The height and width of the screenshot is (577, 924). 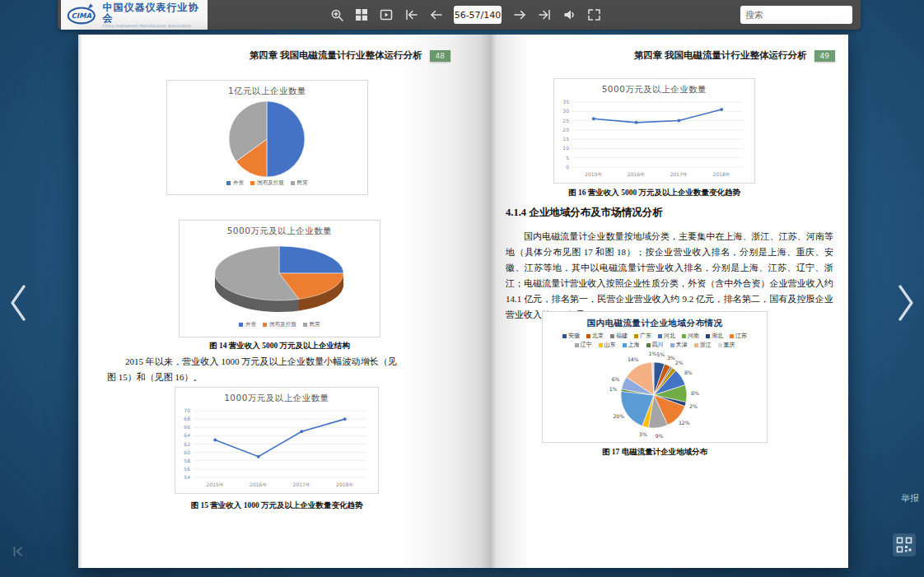 I want to click on left-paragraph: 2015 年以来，营业收入 1000 万元及以上企业数量小幅波动增长（见图 15…, so click(x=252, y=370).